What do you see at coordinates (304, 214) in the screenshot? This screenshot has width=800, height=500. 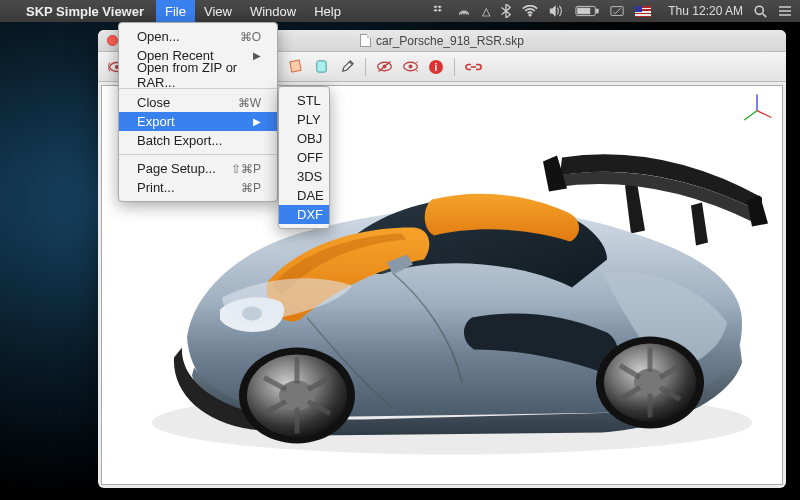 I see `export-dxf: DXF` at bounding box center [304, 214].